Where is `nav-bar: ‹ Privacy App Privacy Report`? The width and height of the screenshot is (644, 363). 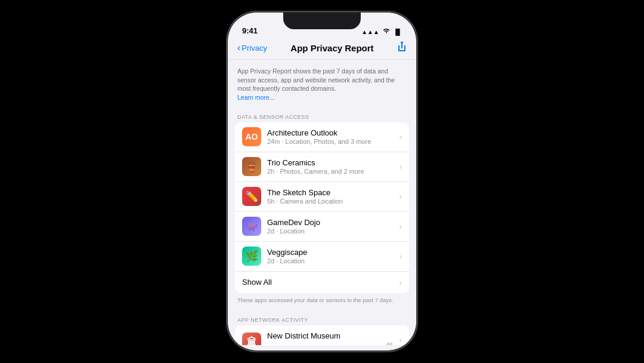 nav-bar: ‹ Privacy App Privacy Report is located at coordinates (322, 49).